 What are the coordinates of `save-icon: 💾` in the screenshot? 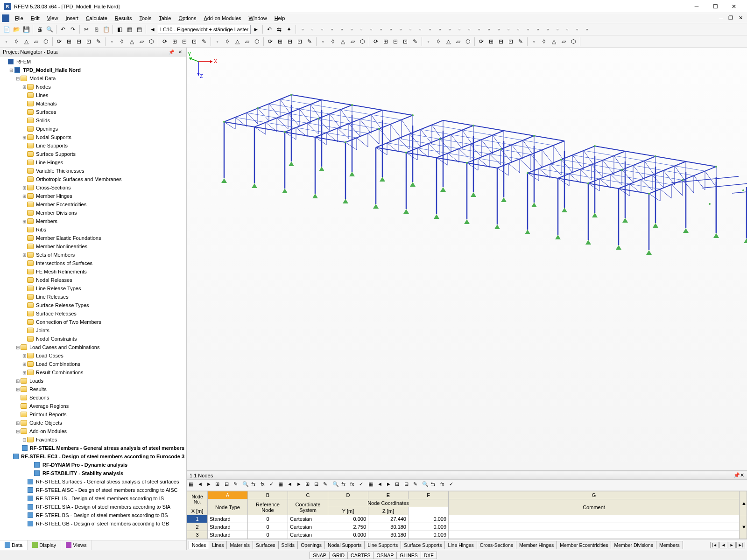 It's located at (26, 29).